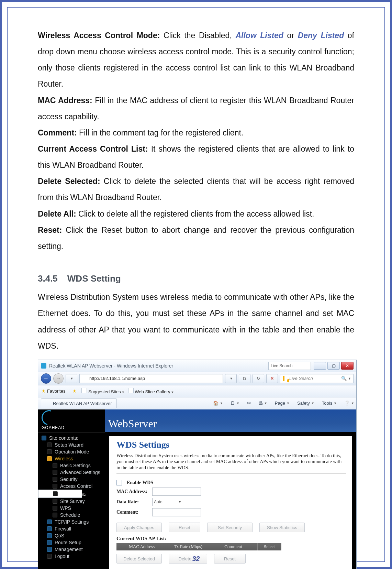  I want to click on comment-label: Comment:, so click(132, 512).